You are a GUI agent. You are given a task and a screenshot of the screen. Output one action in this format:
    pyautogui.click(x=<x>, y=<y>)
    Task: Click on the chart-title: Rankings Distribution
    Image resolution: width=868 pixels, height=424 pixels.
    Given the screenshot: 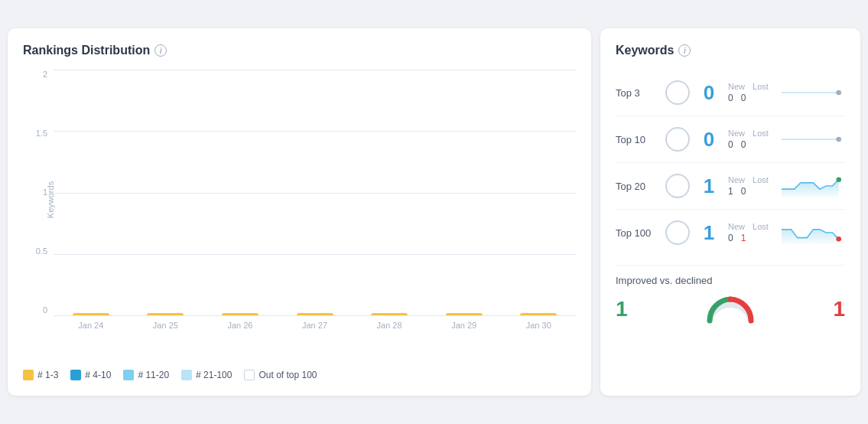 What is the action you would take?
    pyautogui.click(x=86, y=51)
    